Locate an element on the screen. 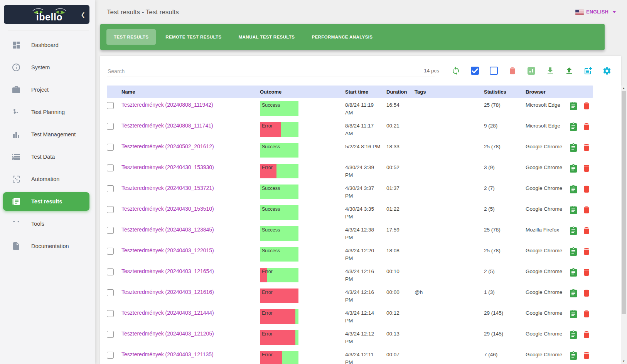 This screenshot has height=364, width=627. statistics-chart-button is located at coordinates (531, 71).